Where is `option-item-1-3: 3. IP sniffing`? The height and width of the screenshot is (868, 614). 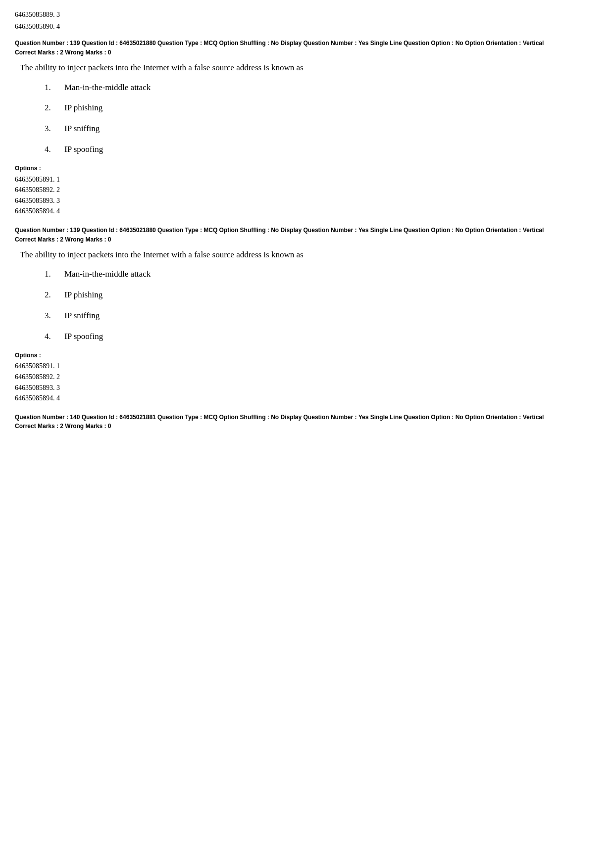 option-item-1-3: 3. IP sniffing is located at coordinates (322, 129).